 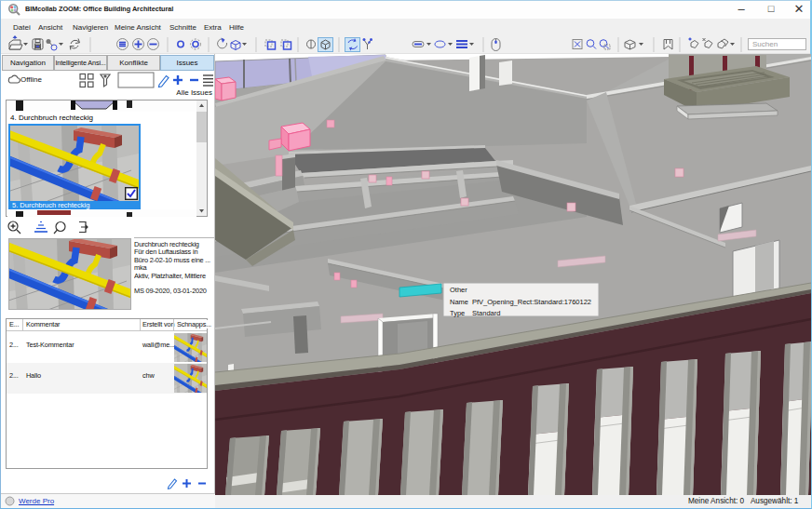 What do you see at coordinates (458, 290) in the screenshot?
I see `svg-text: Other` at bounding box center [458, 290].